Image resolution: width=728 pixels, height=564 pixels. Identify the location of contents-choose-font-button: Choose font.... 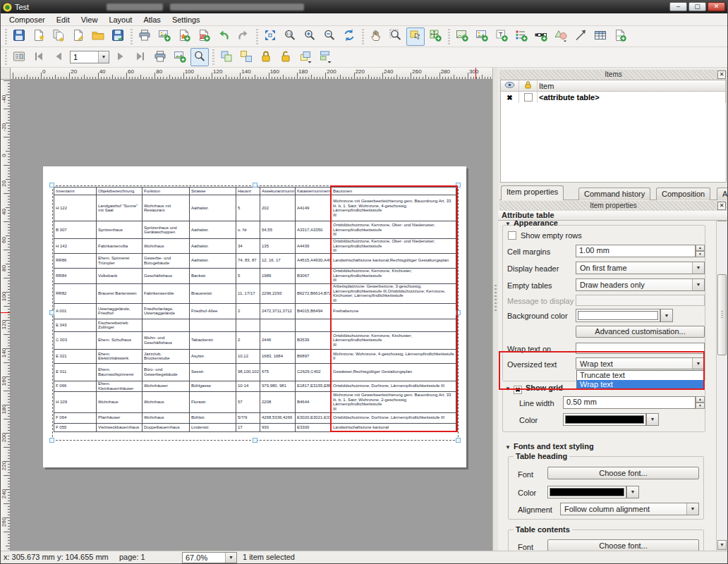
(624, 545).